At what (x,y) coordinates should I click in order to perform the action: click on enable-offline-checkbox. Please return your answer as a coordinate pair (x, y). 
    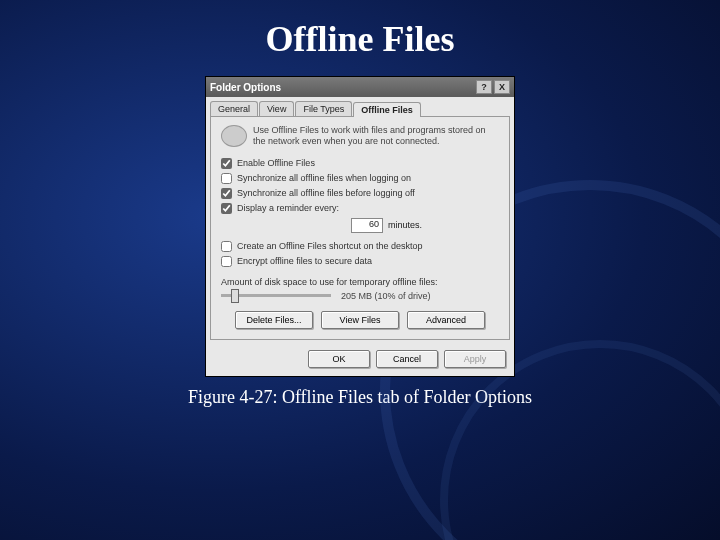
    Looking at the image, I should click on (226, 164).